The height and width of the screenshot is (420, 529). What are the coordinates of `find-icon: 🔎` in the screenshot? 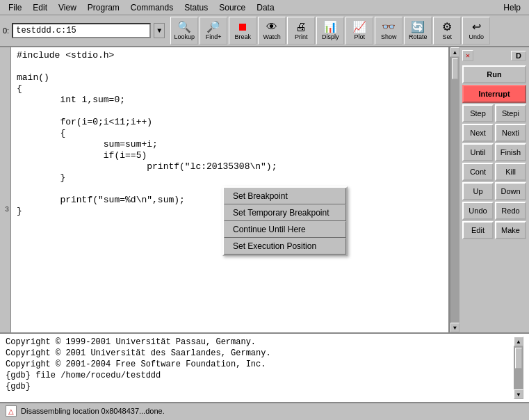 It's located at (213, 27).